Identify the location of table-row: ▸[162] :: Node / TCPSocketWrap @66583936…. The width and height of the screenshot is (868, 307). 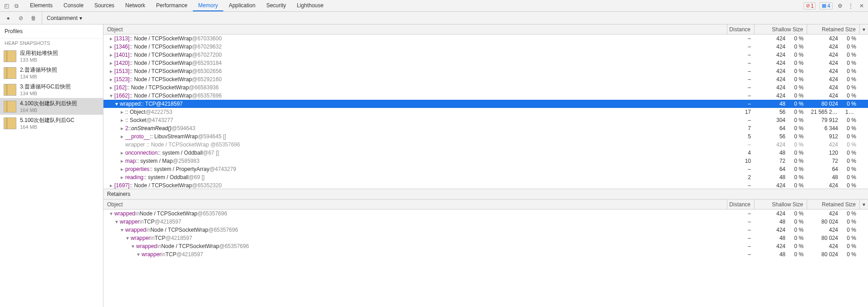
(485, 88).